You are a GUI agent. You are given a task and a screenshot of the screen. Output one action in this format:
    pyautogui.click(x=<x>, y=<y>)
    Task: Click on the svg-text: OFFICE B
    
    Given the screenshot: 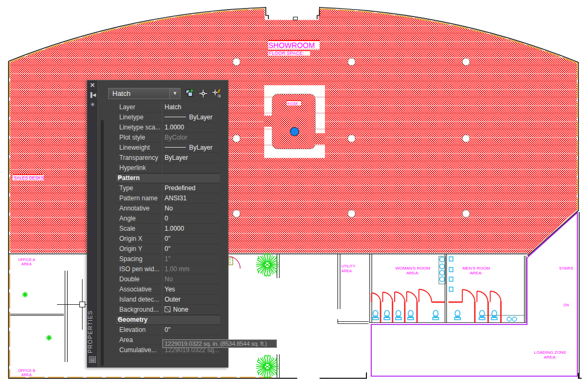 What is the action you would take?
    pyautogui.click(x=27, y=371)
    